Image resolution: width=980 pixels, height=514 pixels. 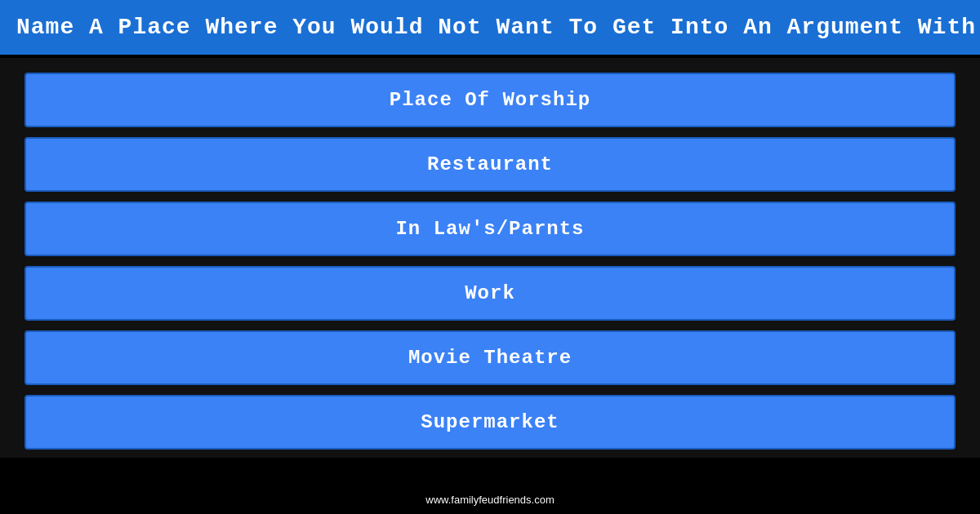 I want to click on header: Name A Place Where You Would Not Want To…, so click(x=490, y=29).